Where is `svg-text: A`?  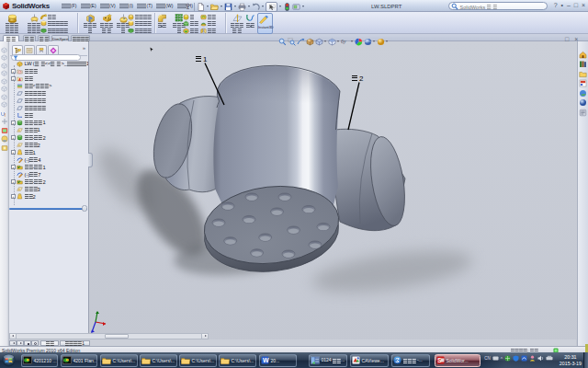 svg-text: A is located at coordinates (20, 79).